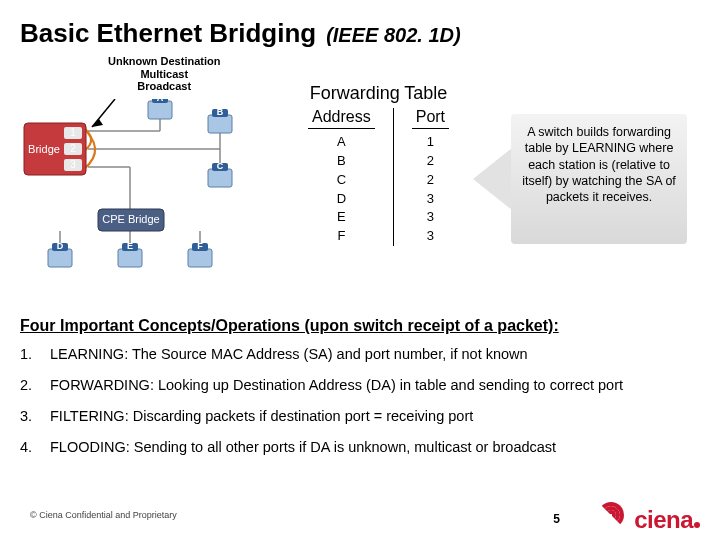  Describe the element at coordinates (73, 164) in the screenshot. I see `port-label: 3` at that location.